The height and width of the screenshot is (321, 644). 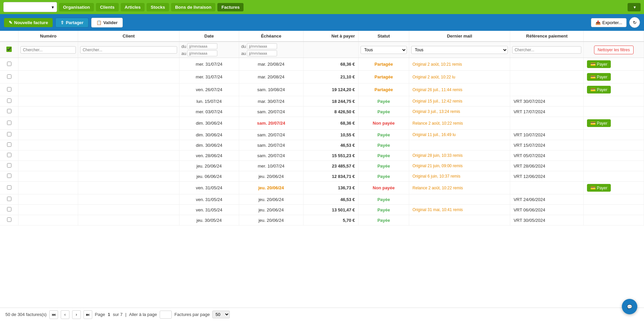 What do you see at coordinates (322, 90) in the screenshot?
I see `table-row: ven. 26/07/24 sam. 10/08/24 19 124,20 € …` at bounding box center [322, 90].